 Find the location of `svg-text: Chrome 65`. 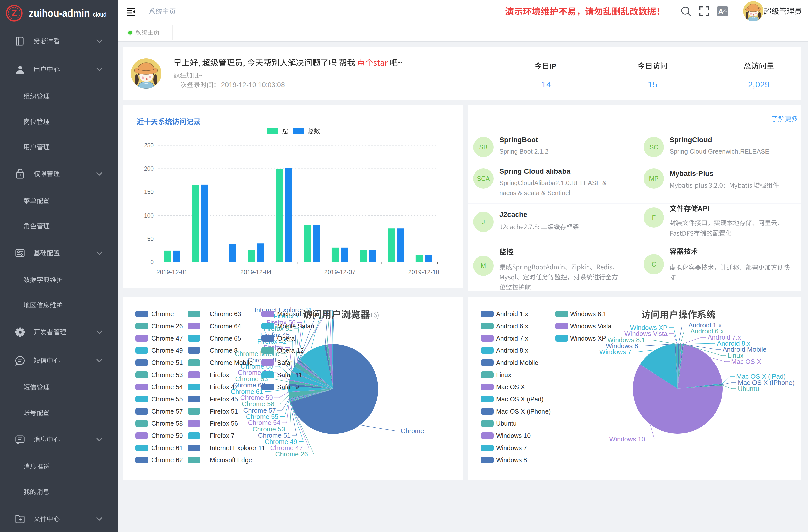

svg-text: Chrome 65 is located at coordinates (225, 338).